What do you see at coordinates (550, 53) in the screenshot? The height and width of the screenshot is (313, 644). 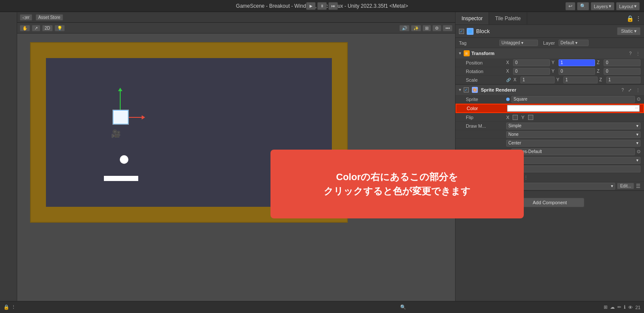 I see `transform-header: ▼ ⊞ Transform ? ⋮` at bounding box center [550, 53].